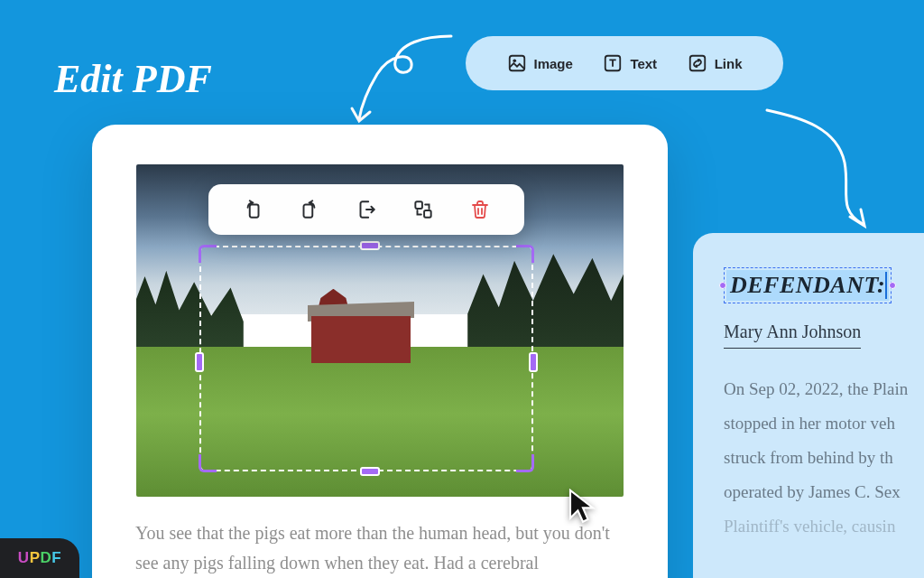 Image resolution: width=924 pixels, height=578 pixels. What do you see at coordinates (517, 63) in the screenshot?
I see `image-icon` at bounding box center [517, 63].